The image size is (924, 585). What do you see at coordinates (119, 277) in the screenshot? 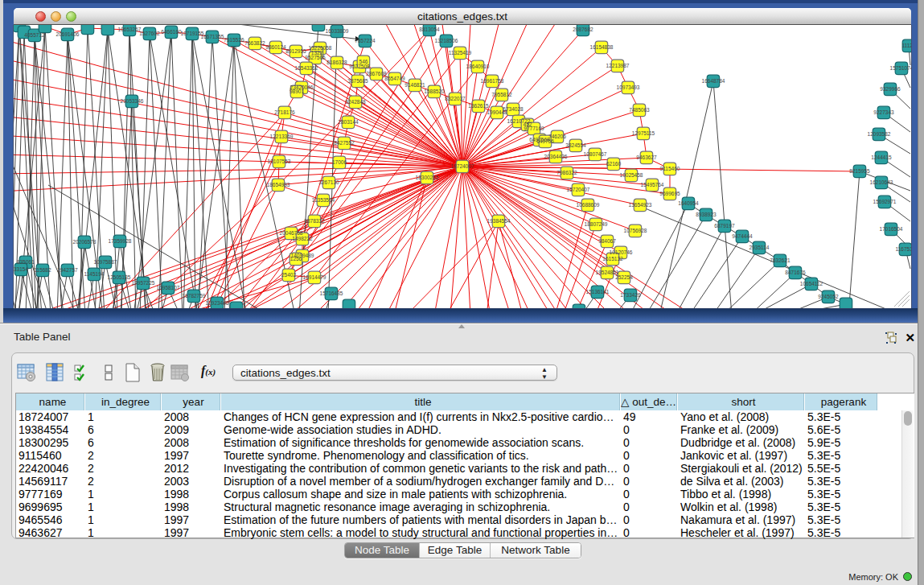
I see `svg-text: 12505135` at bounding box center [119, 277].